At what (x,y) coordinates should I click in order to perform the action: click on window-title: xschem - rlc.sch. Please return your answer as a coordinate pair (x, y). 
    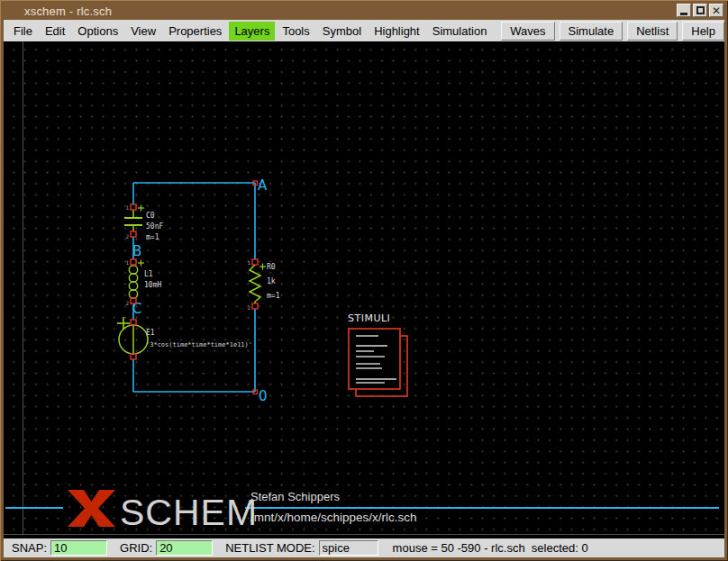
    Looking at the image, I should click on (58, 11).